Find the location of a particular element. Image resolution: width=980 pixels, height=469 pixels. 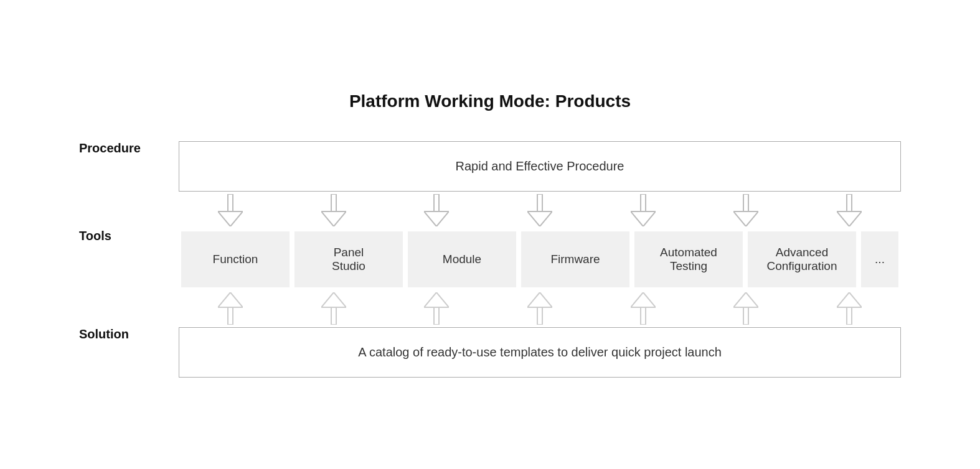

tool-box-module: Module is located at coordinates (462, 259).